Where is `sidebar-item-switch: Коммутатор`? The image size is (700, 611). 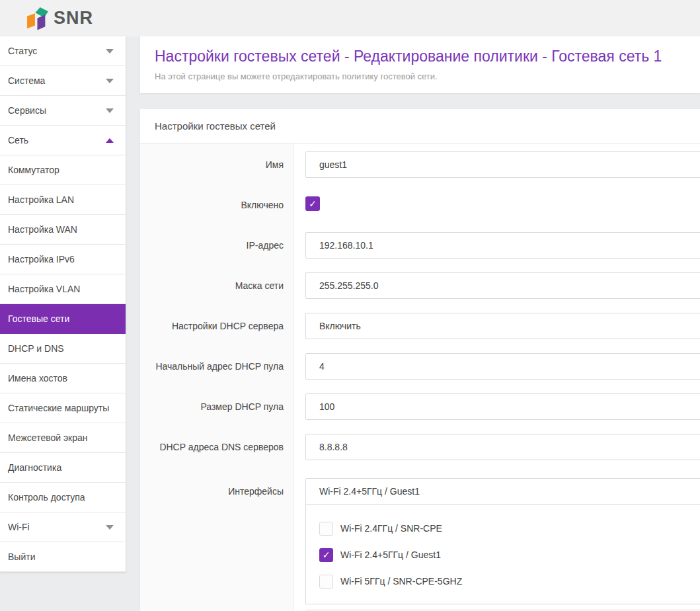
sidebar-item-switch: Коммутатор is located at coordinates (63, 171).